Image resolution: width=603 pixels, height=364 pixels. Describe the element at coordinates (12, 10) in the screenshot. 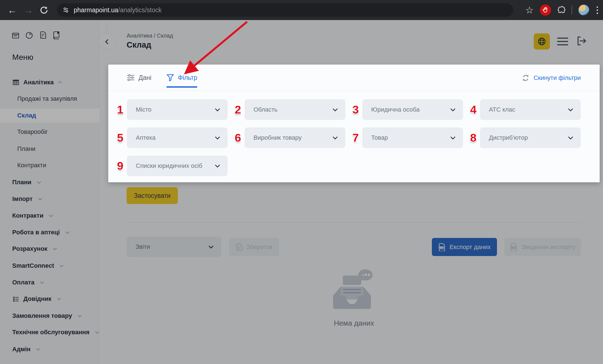

I see `browser-back-icon: ←` at that location.